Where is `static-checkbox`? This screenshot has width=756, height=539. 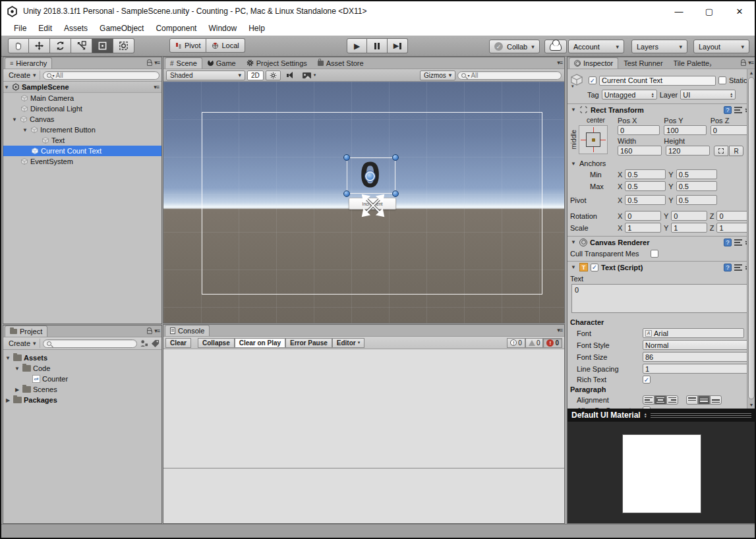 static-checkbox is located at coordinates (722, 80).